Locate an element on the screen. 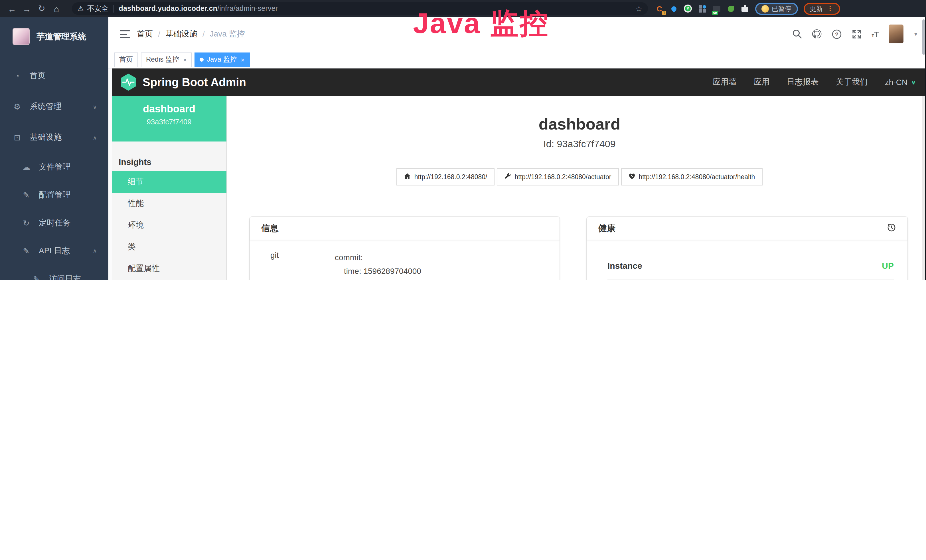 The image size is (926, 560). browser-forward-icon: → is located at coordinates (27, 9).